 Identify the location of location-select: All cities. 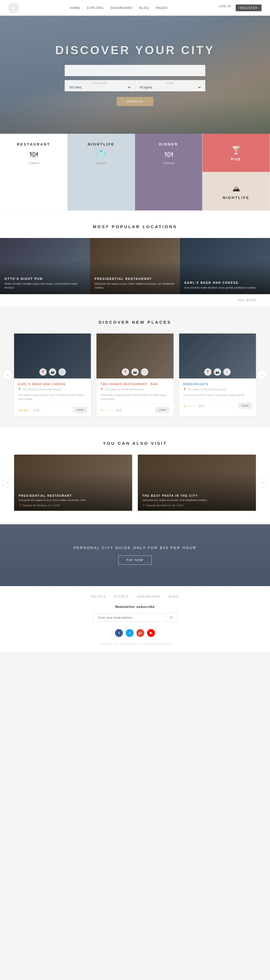
(100, 88).